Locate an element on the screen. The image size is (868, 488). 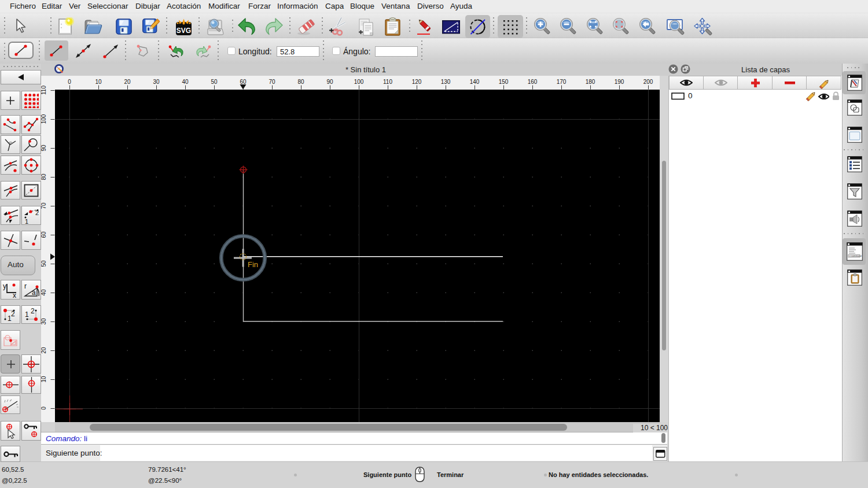
svg-text: 120 is located at coordinates (417, 82).